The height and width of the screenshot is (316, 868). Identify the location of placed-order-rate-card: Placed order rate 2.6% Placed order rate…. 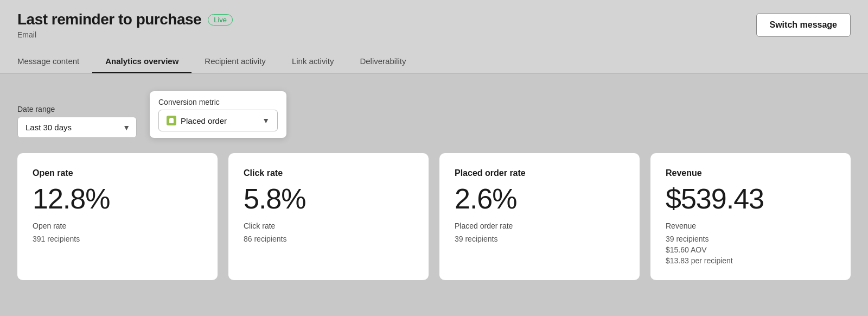
(539, 217).